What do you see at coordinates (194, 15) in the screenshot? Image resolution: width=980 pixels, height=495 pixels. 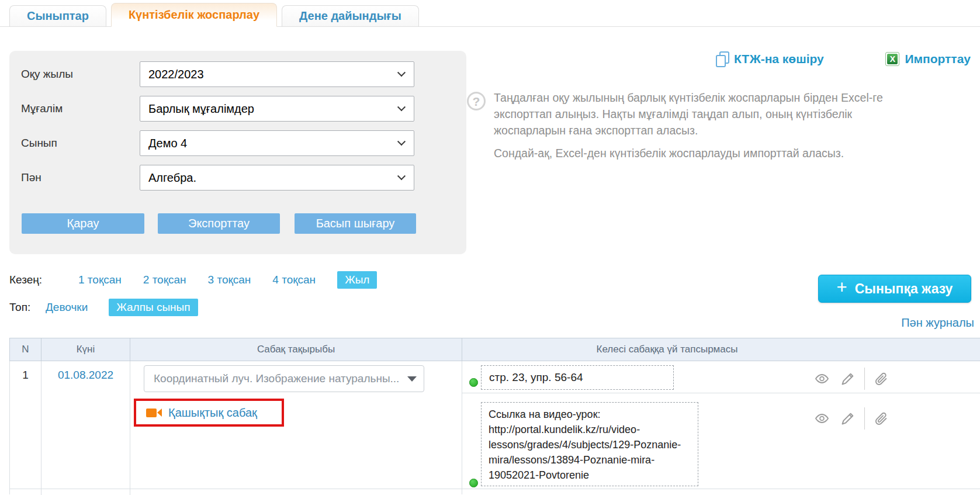 I see `tab-calendar-planning: Күнтізбелік жоспарлау` at bounding box center [194, 15].